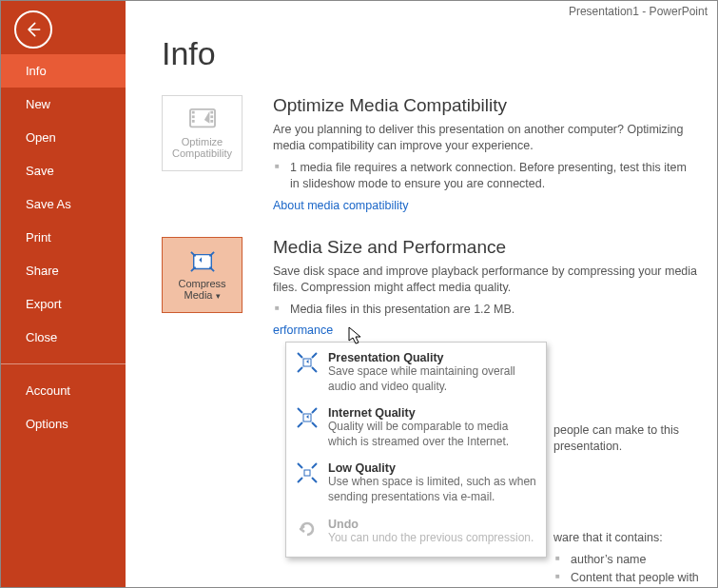  Describe the element at coordinates (202, 295) in the screenshot. I see `tile-label: Media ▾` at that location.